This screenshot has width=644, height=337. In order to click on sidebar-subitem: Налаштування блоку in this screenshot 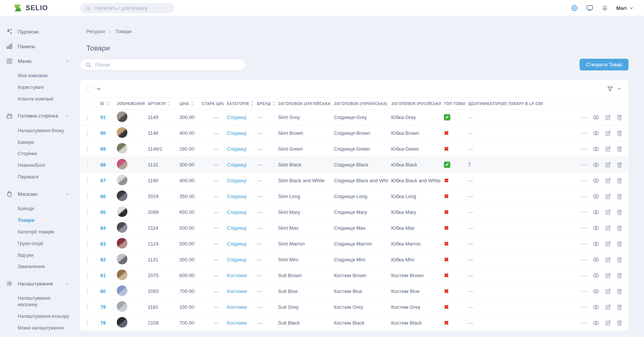, I will do `click(37, 131)`.